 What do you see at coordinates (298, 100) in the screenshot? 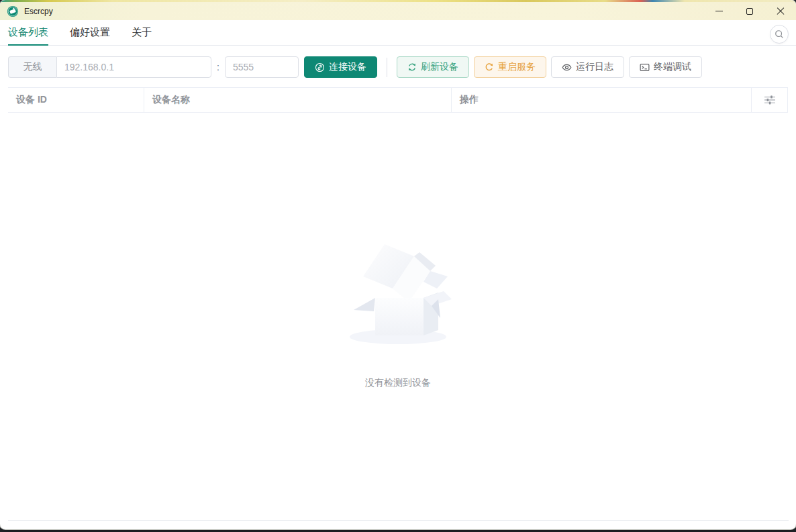
I see `column-header-device-name: 设备名称` at bounding box center [298, 100].